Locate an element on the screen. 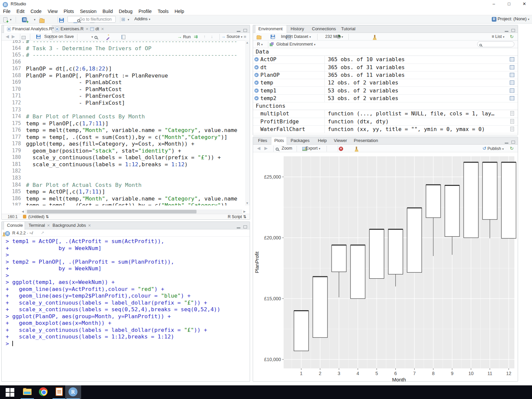  code-line-175: 175temp = PlanOP[,c(1,7:11)] is located at coordinates (123, 124).